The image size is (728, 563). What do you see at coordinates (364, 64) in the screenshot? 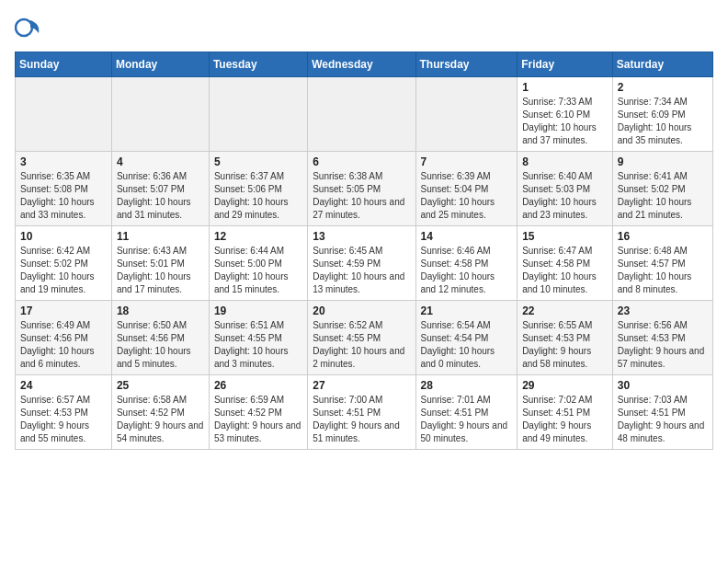
I see `calendar-header-row: SundayMondayTuesdayWednesdayThursdayFrid…` at bounding box center [364, 64].